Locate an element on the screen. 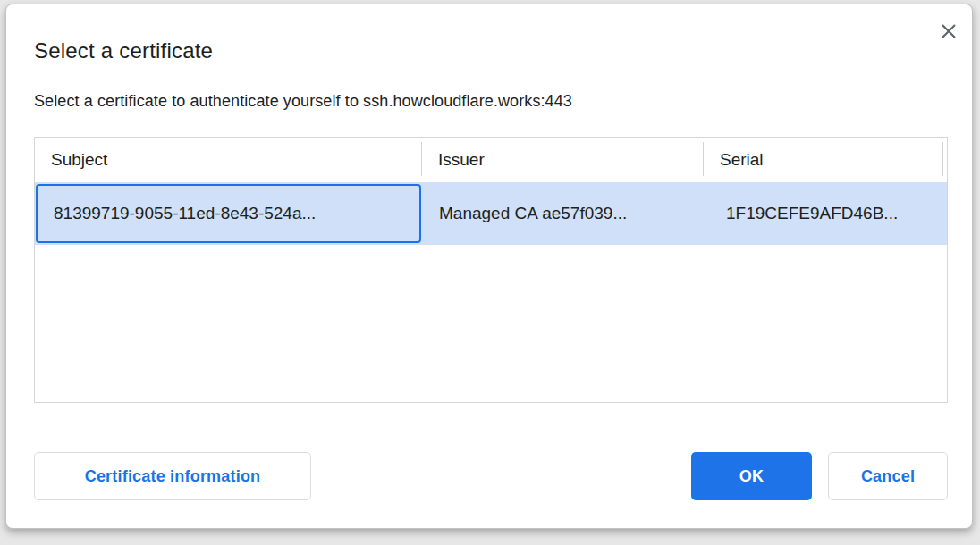 This screenshot has width=980, height=545. dialog-title: Select a certificate is located at coordinates (123, 51).